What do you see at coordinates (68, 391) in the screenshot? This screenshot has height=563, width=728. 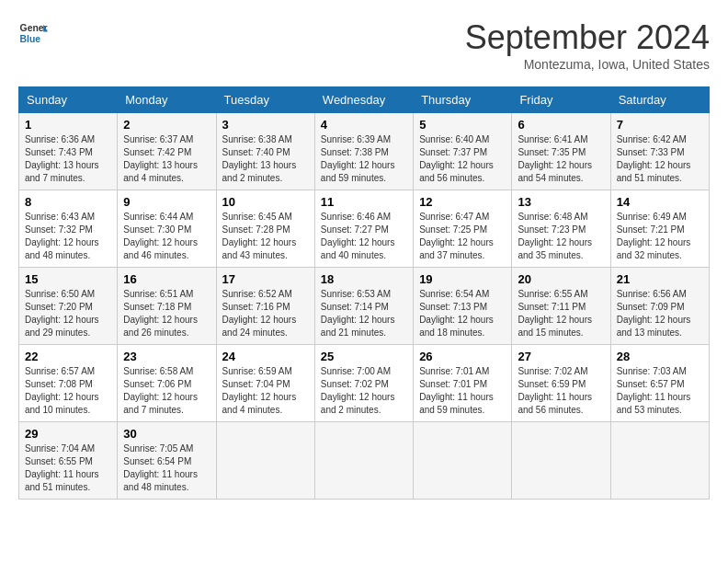 I see `cell-content: Sunrise: 6:57 AMSunset: 7:08 PMDaylight:…` at bounding box center [68, 391].